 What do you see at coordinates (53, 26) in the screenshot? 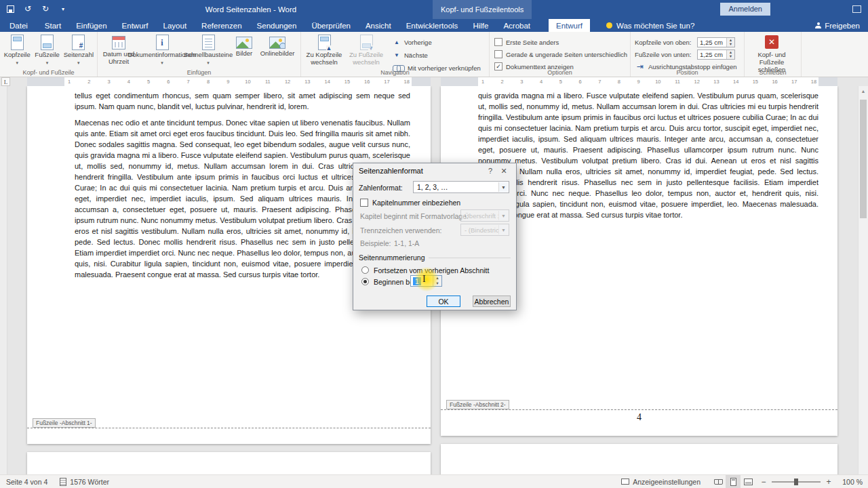
I see `ribbon-tab: Start` at bounding box center [53, 26].